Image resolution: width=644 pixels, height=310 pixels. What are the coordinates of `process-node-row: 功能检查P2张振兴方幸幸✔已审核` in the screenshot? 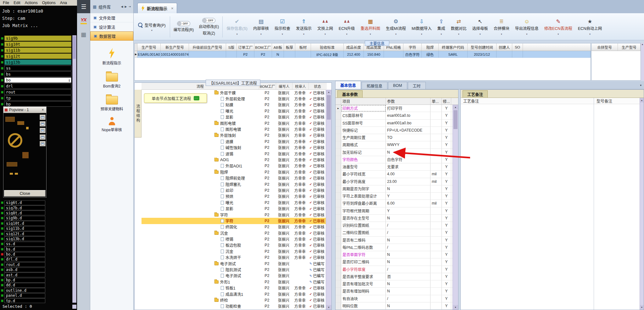 It's located at (234, 307).